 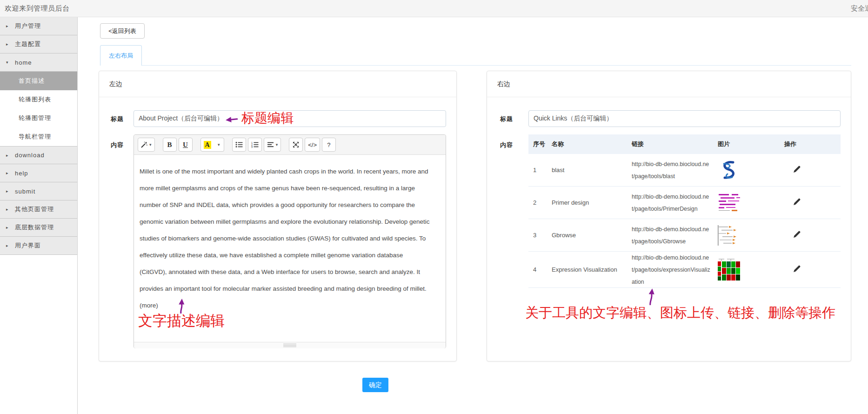 What do you see at coordinates (729, 270) in the screenshot?
I see `expression-heatmap-thumbnail` at bounding box center [729, 270].